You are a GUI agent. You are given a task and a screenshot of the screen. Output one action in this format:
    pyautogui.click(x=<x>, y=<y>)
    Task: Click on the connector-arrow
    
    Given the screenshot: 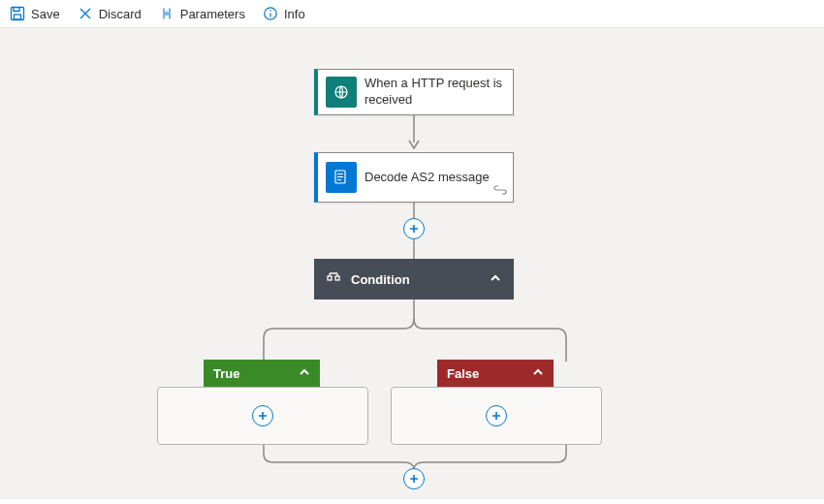 What is the action you would take?
    pyautogui.click(x=414, y=134)
    